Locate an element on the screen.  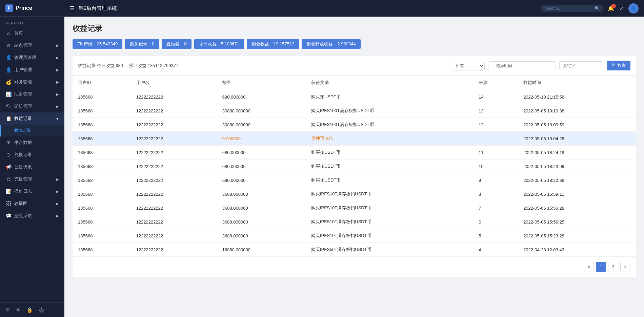
filter-keyword-input is located at coordinates (581, 66).